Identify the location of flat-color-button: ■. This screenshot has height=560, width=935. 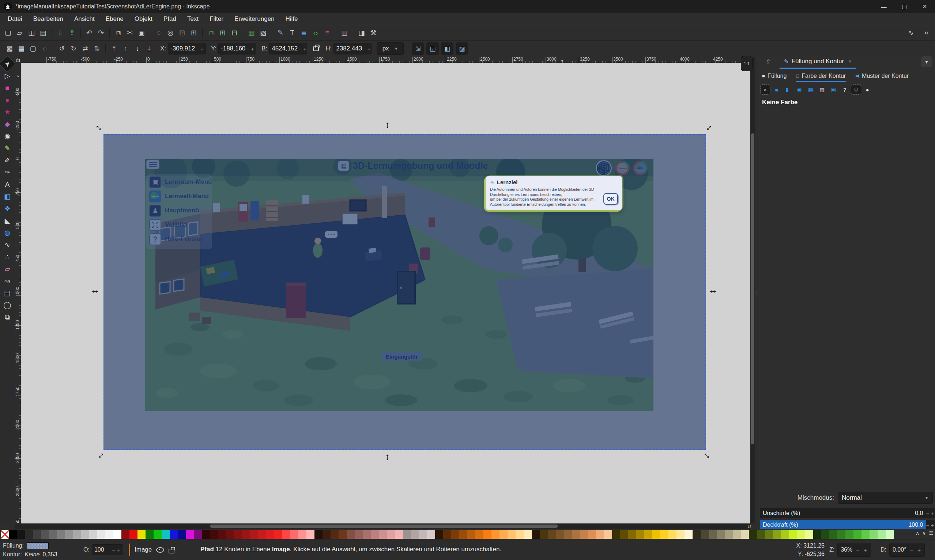
(777, 90).